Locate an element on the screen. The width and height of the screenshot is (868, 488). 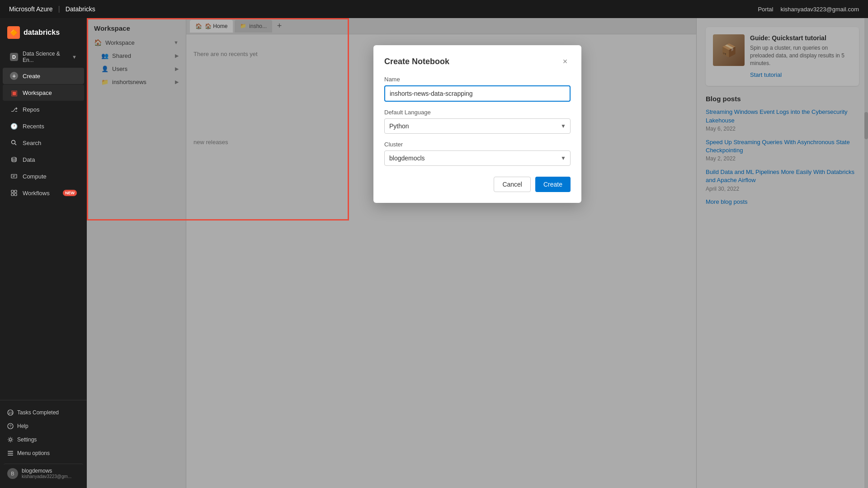
recents-icon: 🕐 is located at coordinates (14, 126).